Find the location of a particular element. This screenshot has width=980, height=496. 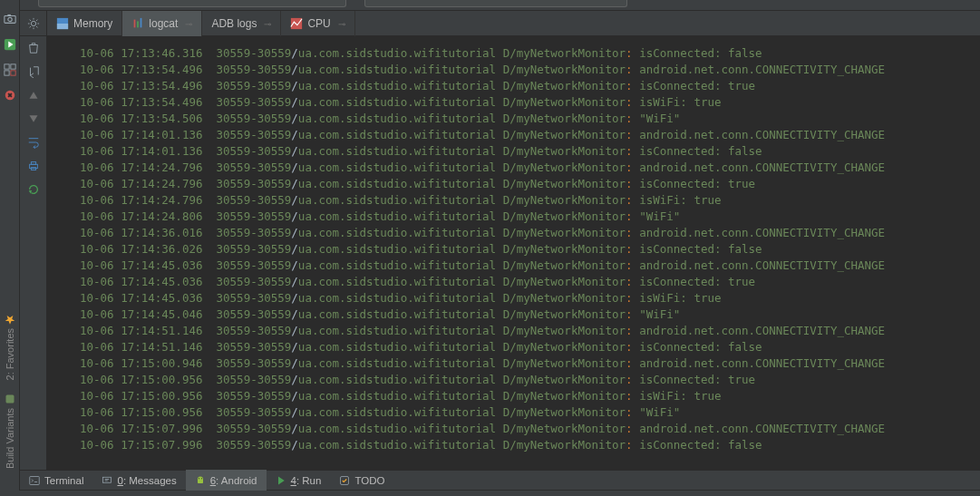

btab-messages-key: 0 is located at coordinates (120, 481).